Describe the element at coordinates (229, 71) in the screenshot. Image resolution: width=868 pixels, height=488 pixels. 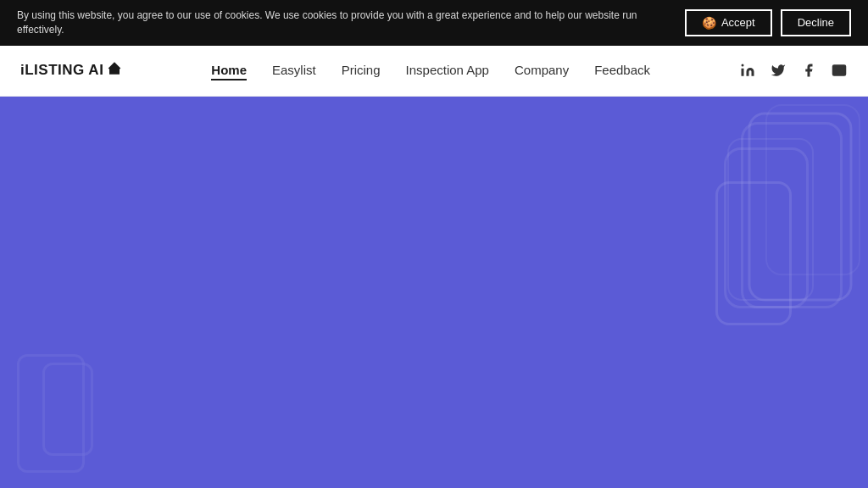
I see `nav-link-home: Home` at that location.